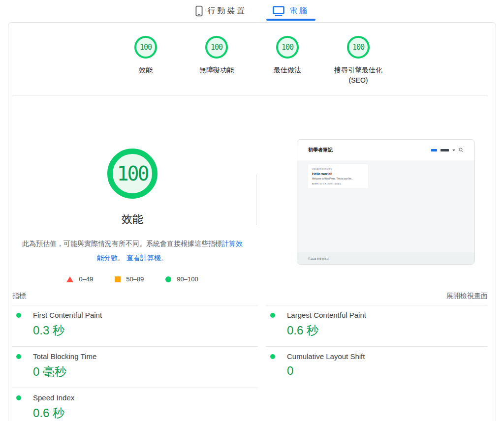  What do you see at coordinates (327, 315) in the screenshot?
I see `metric-name: Largest Contentful Paint` at bounding box center [327, 315].